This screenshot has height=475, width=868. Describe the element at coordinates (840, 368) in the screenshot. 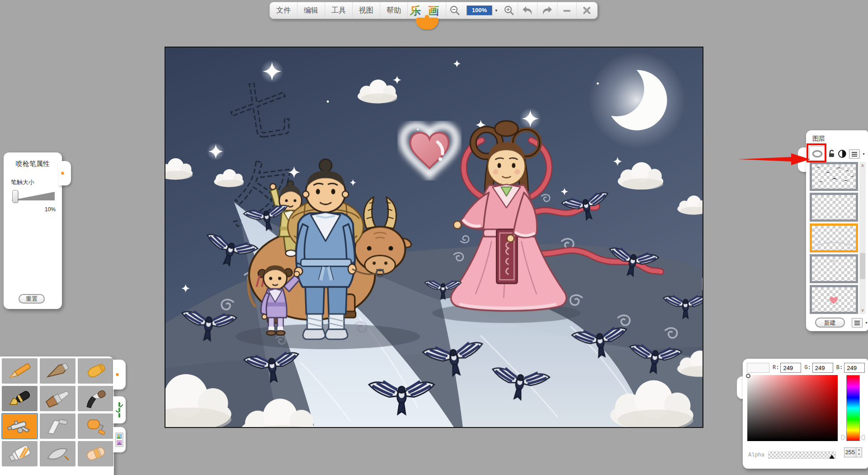

I see `blue-label: B:` at that location.